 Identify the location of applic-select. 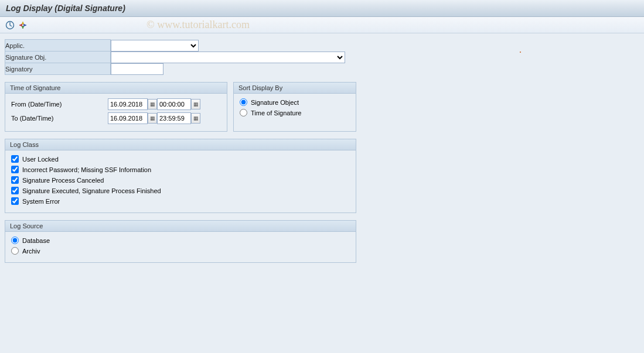
(155, 46).